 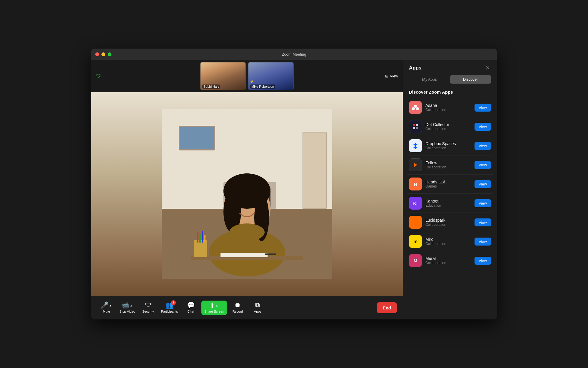 What do you see at coordinates (415, 222) in the screenshot?
I see `lucidspark-icon` at bounding box center [415, 222].